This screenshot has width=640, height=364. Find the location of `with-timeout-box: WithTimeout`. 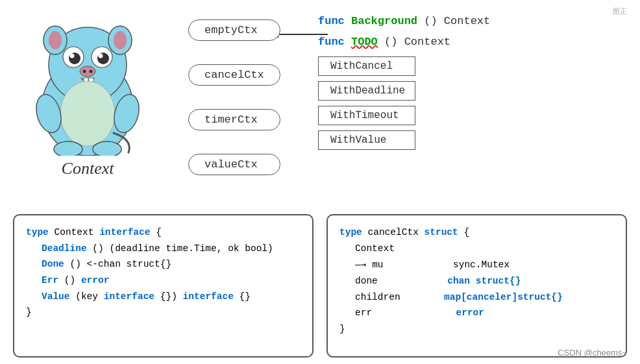

with-timeout-box: WithTimeout is located at coordinates (367, 115).